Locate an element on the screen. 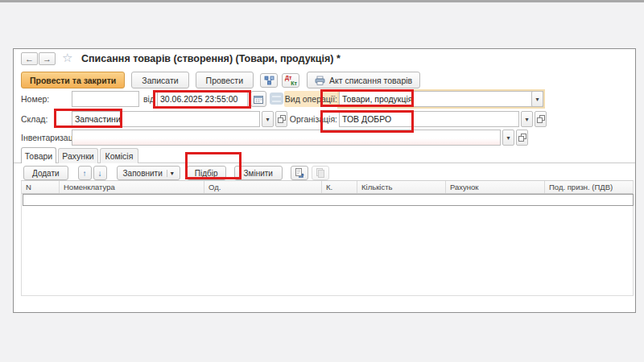  number-label: Номер: is located at coordinates (35, 99).